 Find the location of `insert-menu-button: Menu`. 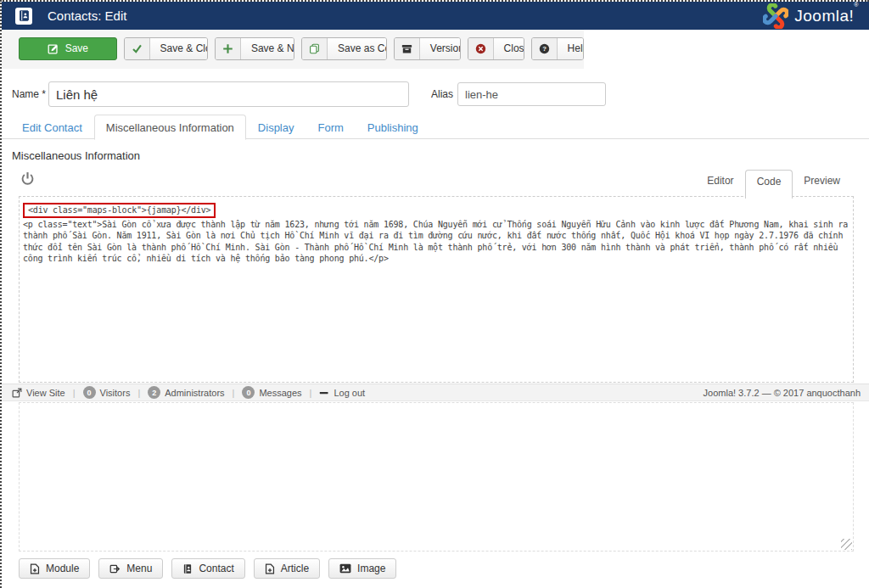

insert-menu-button: Menu is located at coordinates (131, 568).